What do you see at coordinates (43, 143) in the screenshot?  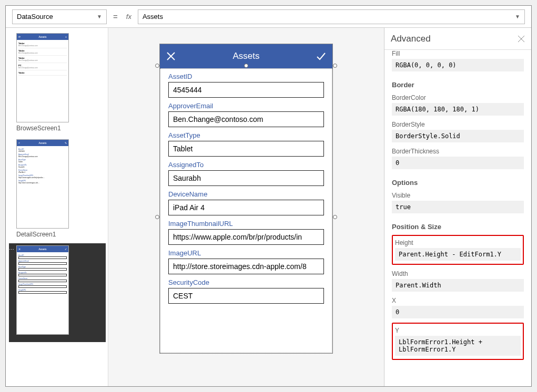 I see `thumb-header: < Assets ✎` at bounding box center [43, 143].